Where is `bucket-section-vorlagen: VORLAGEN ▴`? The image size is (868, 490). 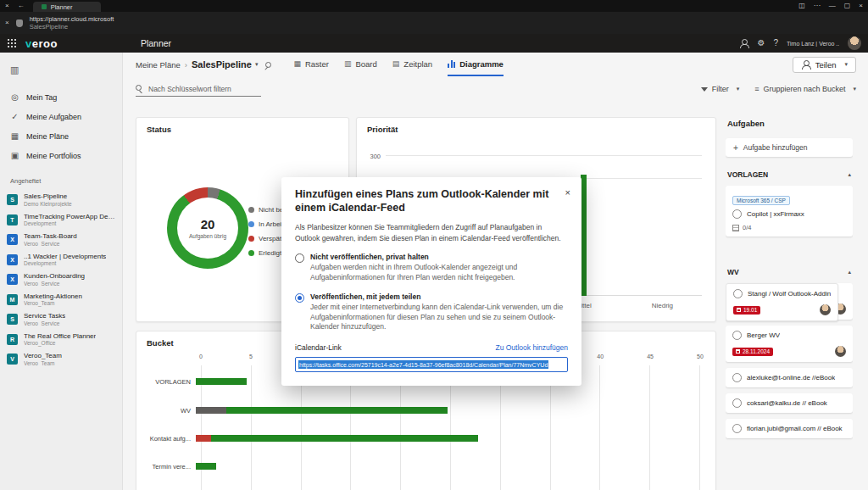
bucket-section-vorlagen: VORLAGEN ▴ is located at coordinates (789, 175).